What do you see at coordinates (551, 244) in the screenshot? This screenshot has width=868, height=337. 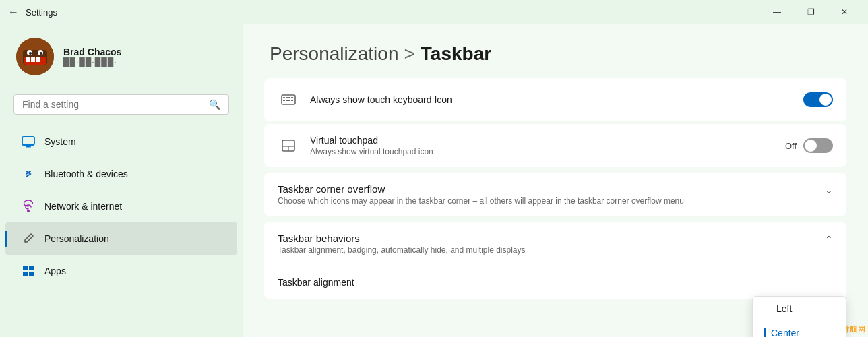 I see `section-behaviors-text: Taskbar behaviors Taskbar alignment, bad…` at bounding box center [551, 244].